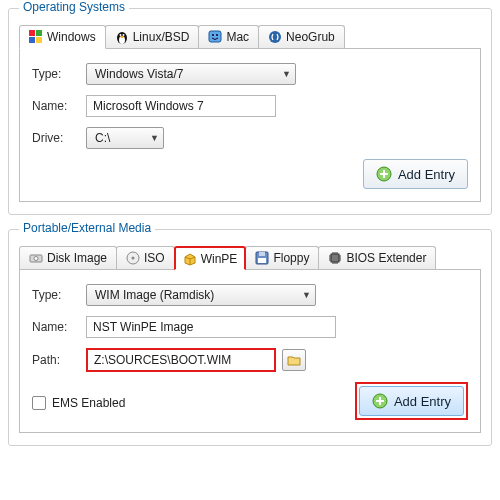 This screenshot has height=500, width=500. Describe the element at coordinates (201, 295) in the screenshot. I see `type-combo: WIM Image (Ramdisk) ▼` at that location.